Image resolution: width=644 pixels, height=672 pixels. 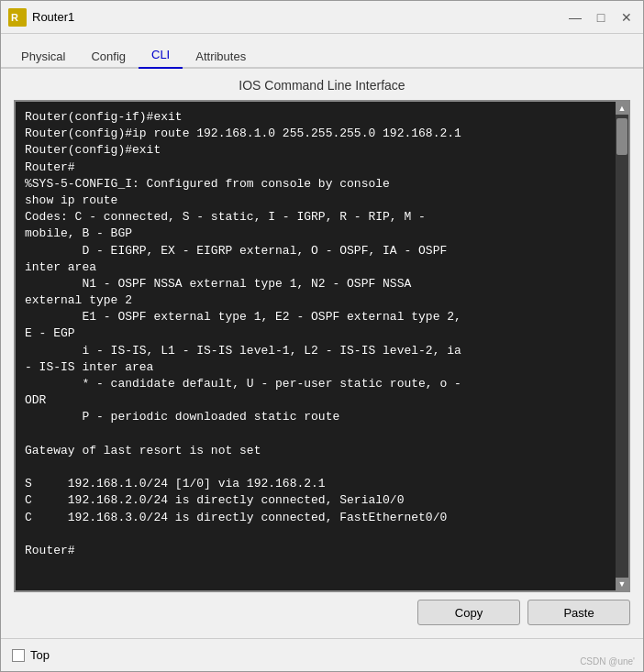 What do you see at coordinates (622, 584) in the screenshot?
I see `scrollbar-down-button: ▼` at bounding box center [622, 584].